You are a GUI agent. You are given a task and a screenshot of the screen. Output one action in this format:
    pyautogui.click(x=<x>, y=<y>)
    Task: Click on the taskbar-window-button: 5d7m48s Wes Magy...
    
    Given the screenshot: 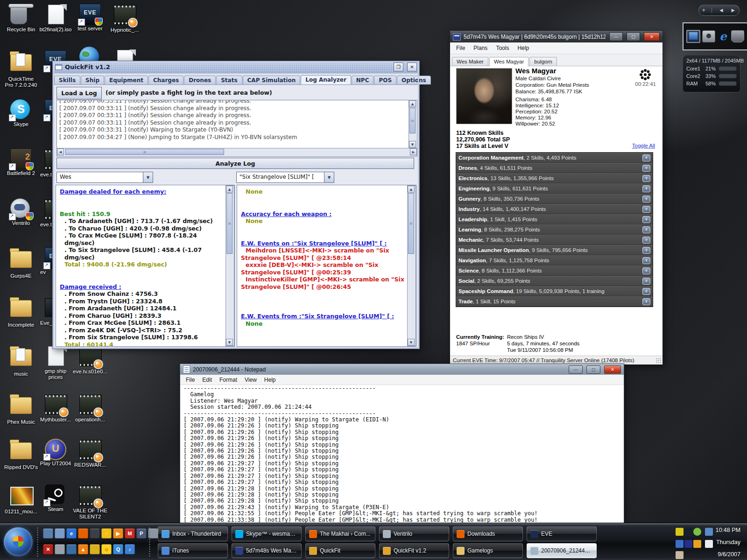 What is the action you would take?
    pyautogui.click(x=267, y=551)
    